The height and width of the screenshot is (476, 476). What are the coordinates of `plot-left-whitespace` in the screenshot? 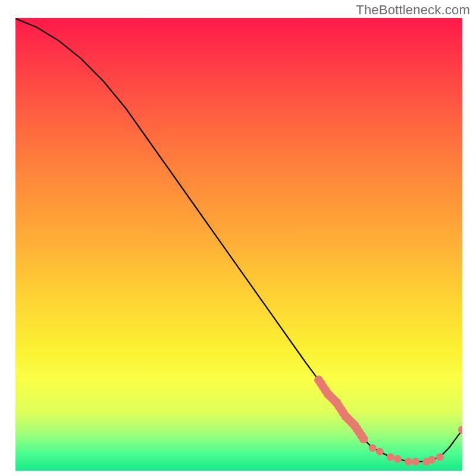 It's located at (14, 244).